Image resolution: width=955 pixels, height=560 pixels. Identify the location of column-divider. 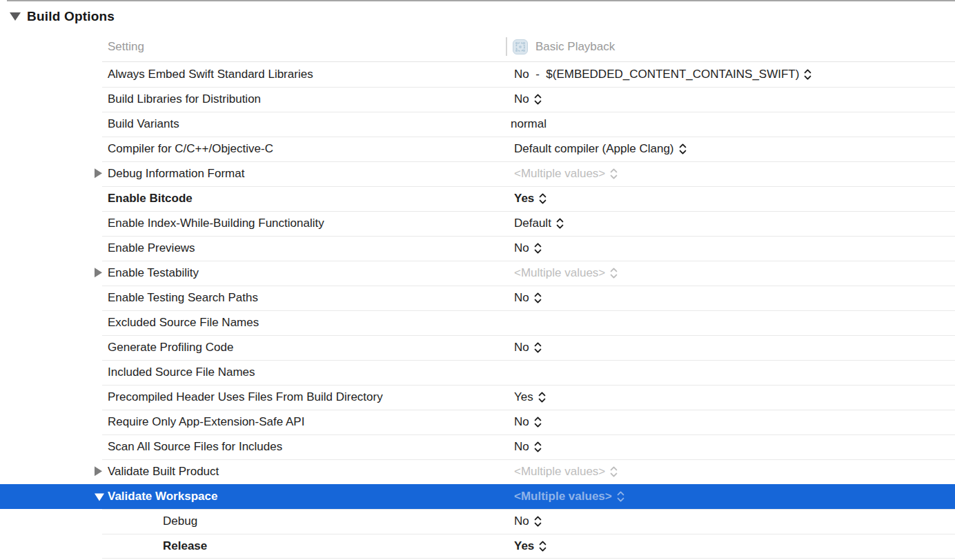
(506, 47).